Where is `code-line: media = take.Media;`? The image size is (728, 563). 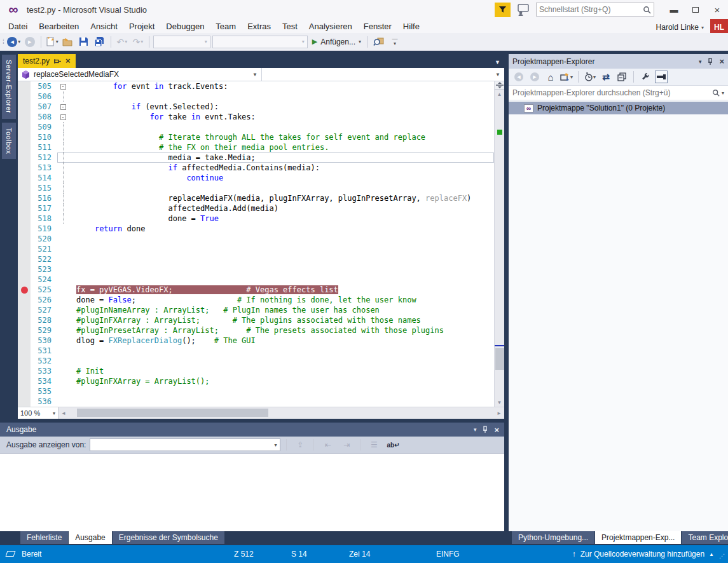 code-line: media = take.Media; is located at coordinates (281, 158).